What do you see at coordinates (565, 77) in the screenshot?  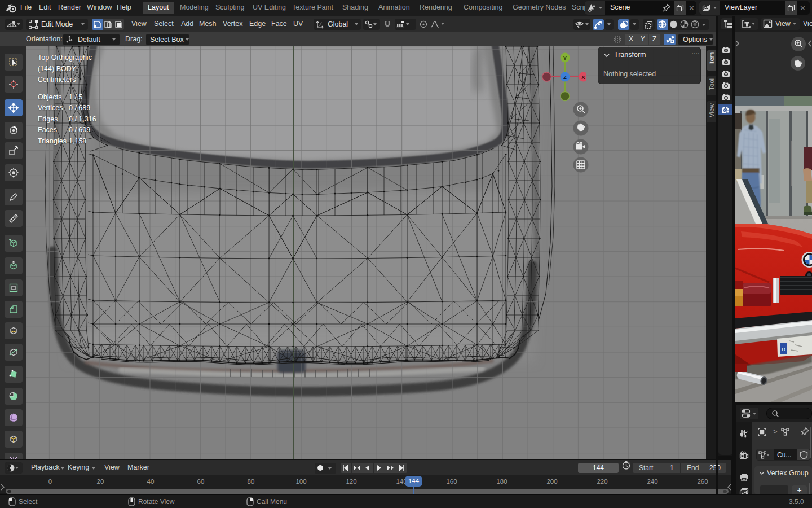 I see `svg-text: Z` at bounding box center [565, 77].